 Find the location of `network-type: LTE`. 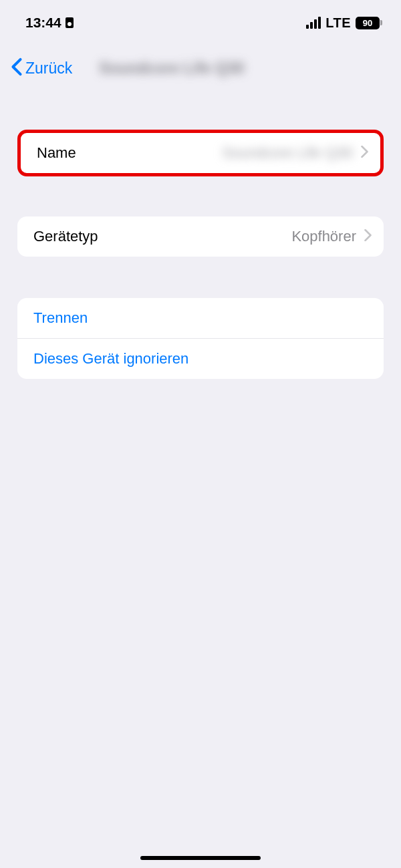

network-type: LTE is located at coordinates (338, 23).